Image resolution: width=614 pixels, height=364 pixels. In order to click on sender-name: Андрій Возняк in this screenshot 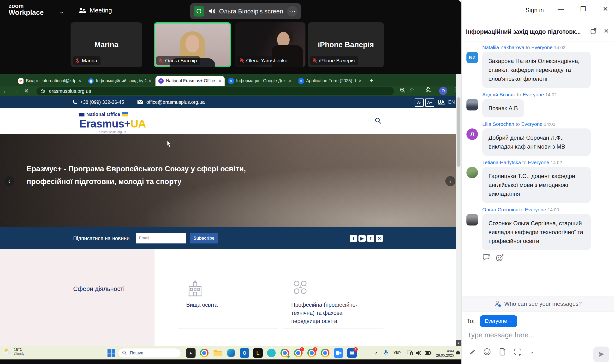, I will do `click(499, 95)`.